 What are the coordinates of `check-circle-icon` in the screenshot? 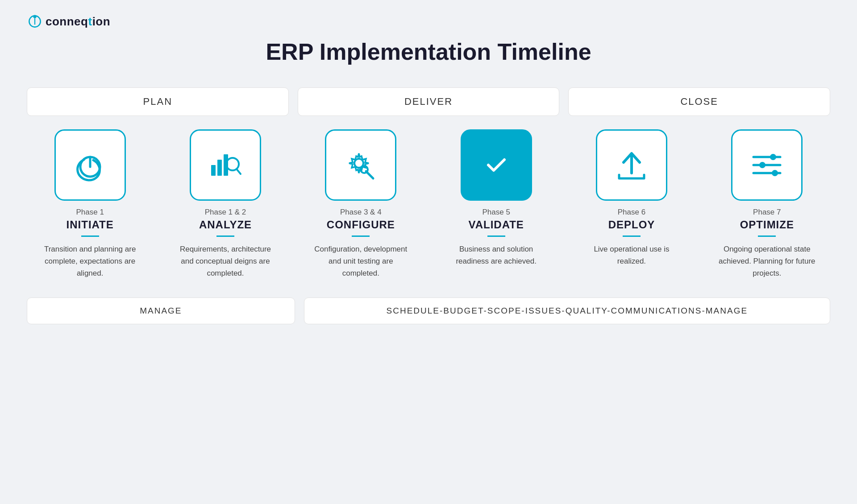 It's located at (496, 165).